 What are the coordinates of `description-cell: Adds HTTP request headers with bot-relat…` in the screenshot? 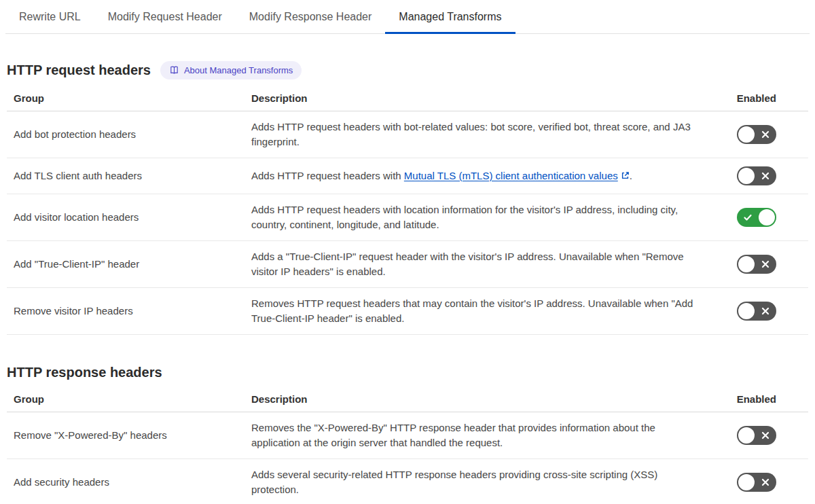 It's located at (481, 134).